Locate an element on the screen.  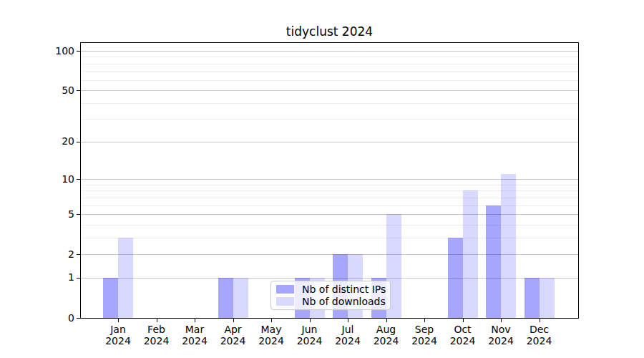
x-tick-label-year: 2024 is located at coordinates (540, 341).